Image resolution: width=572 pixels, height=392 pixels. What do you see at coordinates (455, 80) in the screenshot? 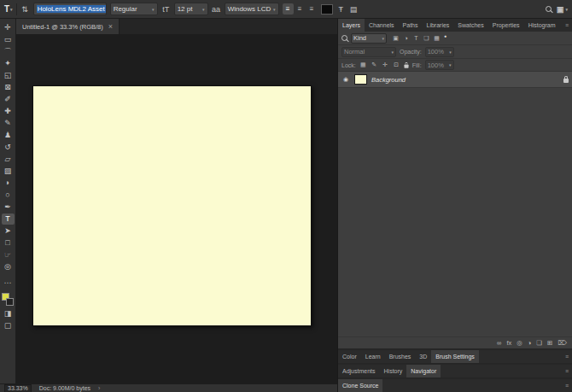
I see `layer-row-background: ◉ Background` at bounding box center [455, 80].